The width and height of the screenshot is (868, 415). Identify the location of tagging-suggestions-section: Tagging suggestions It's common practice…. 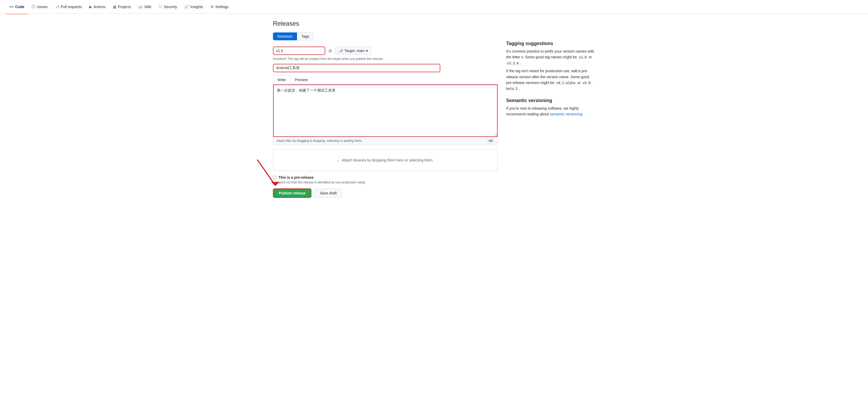
(551, 66).